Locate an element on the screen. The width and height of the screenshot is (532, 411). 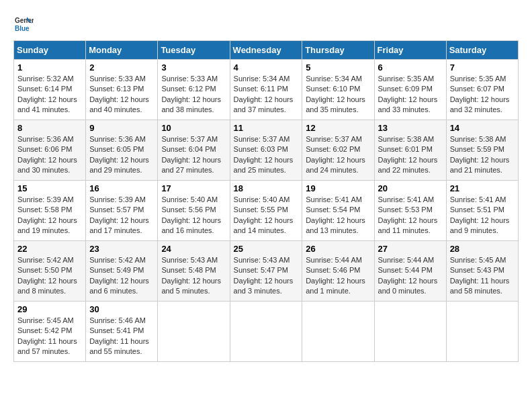
daylight-label: Daylight: 12 hours and 9 minutes. is located at coordinates (480, 226).